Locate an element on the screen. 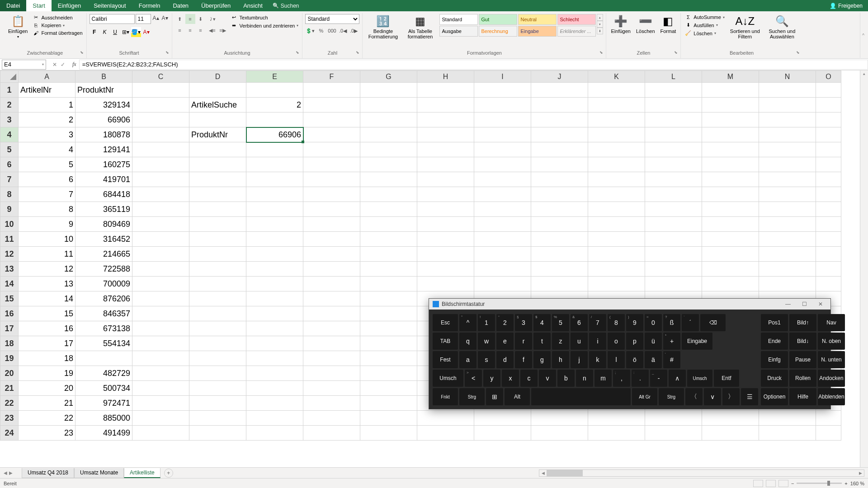 The image size is (868, 488). decrease-decimal-button: .0▶ is located at coordinates (354, 31).